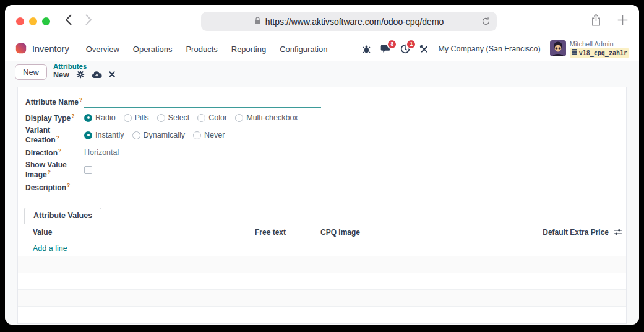 This screenshot has height=332, width=644. What do you see at coordinates (46, 21) in the screenshot?
I see `zoom-window-button` at bounding box center [46, 21].